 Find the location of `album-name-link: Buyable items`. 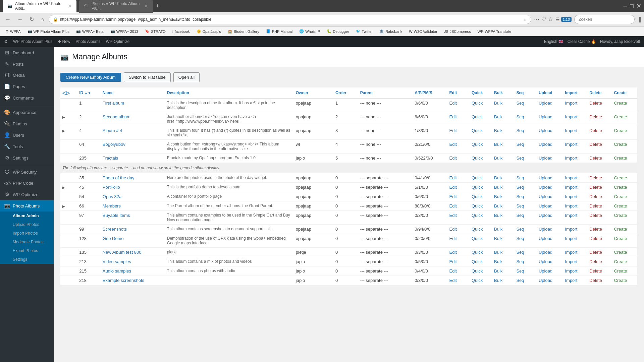

album-name-link: Buyable items is located at coordinates (116, 215).